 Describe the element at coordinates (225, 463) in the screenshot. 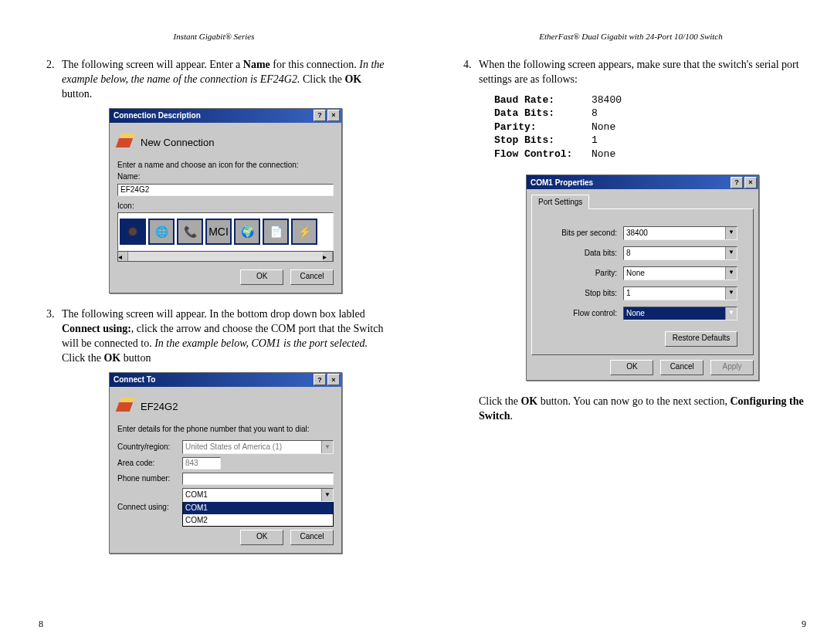

I see `dialog-connect-to: Connect To ? × EF24G2 Enter details for …` at that location.